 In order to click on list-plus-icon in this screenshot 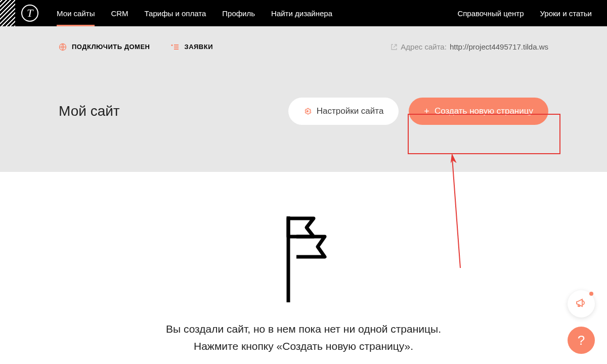, I will do `click(175, 47)`.